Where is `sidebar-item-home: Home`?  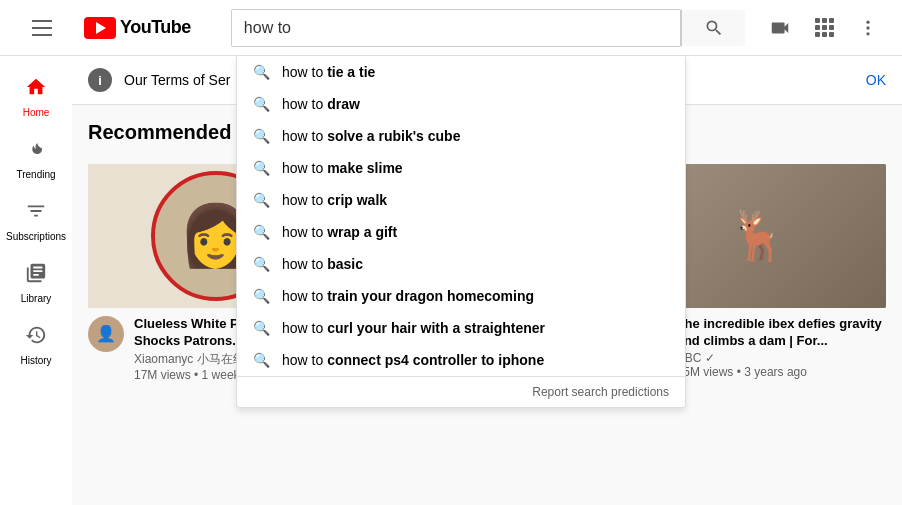
sidebar-item-home: Home is located at coordinates (36, 95).